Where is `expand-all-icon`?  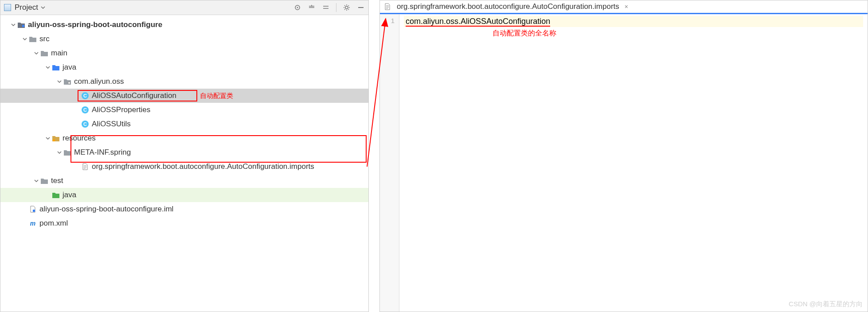 expand-all-icon is located at coordinates (312, 8).